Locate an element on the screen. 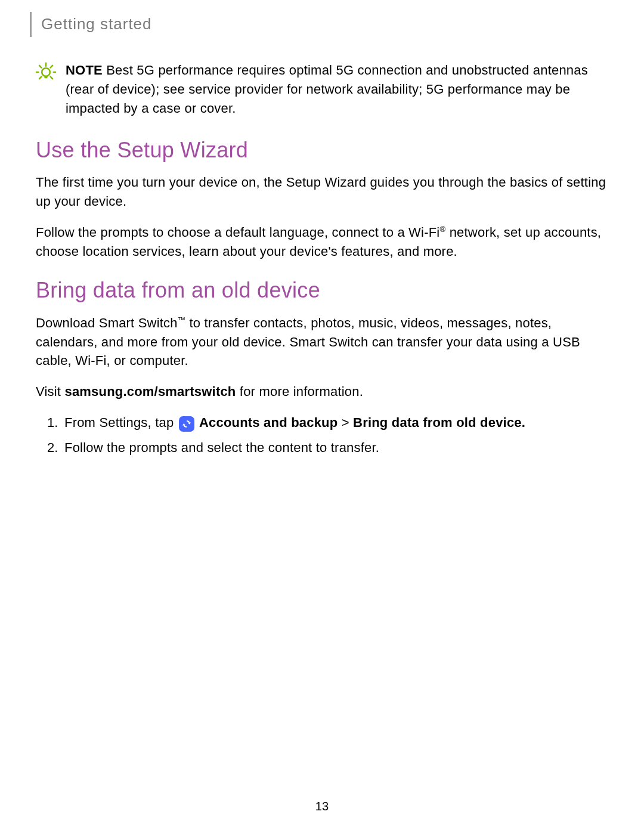  steps-list: From Settings, tap Accounts and backup >… is located at coordinates (322, 435).